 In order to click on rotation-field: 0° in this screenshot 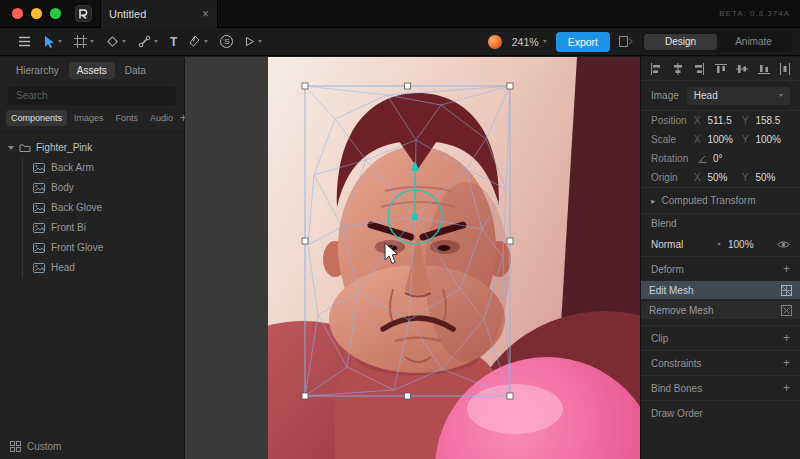, I will do `click(718, 158)`.